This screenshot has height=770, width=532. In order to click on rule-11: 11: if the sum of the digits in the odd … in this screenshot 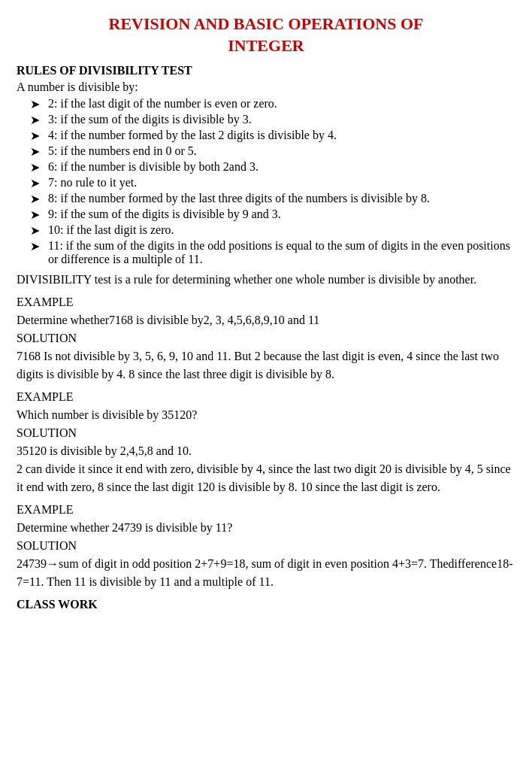, I will do `click(282, 253)`.